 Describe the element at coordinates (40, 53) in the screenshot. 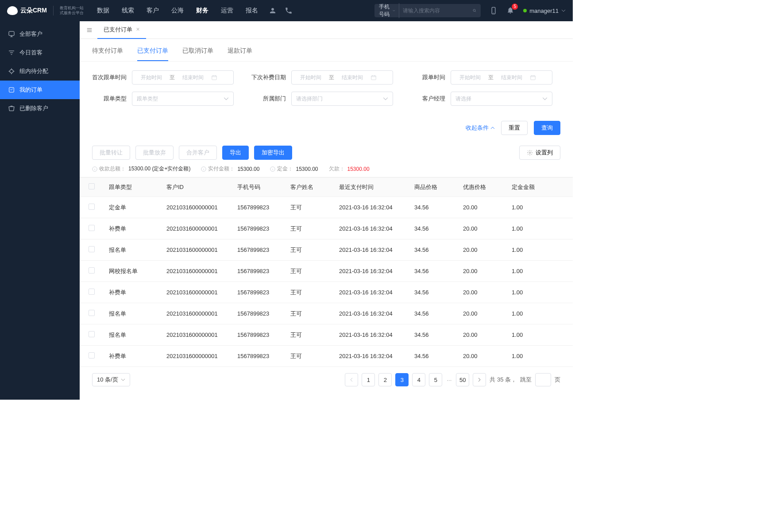

I see `sidebar-item-1: 今日首客` at that location.